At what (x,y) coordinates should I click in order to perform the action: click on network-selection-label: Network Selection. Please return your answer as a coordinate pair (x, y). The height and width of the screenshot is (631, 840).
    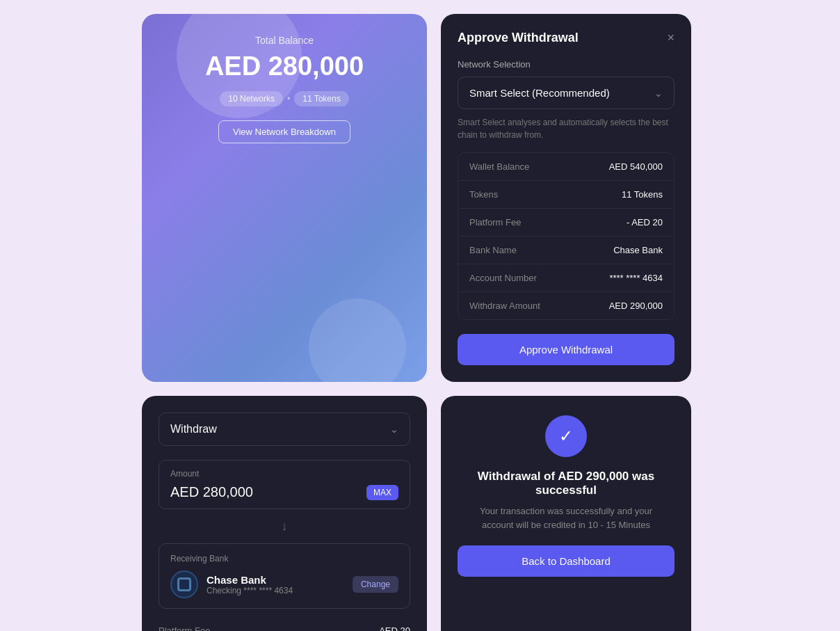
    Looking at the image, I should click on (566, 64).